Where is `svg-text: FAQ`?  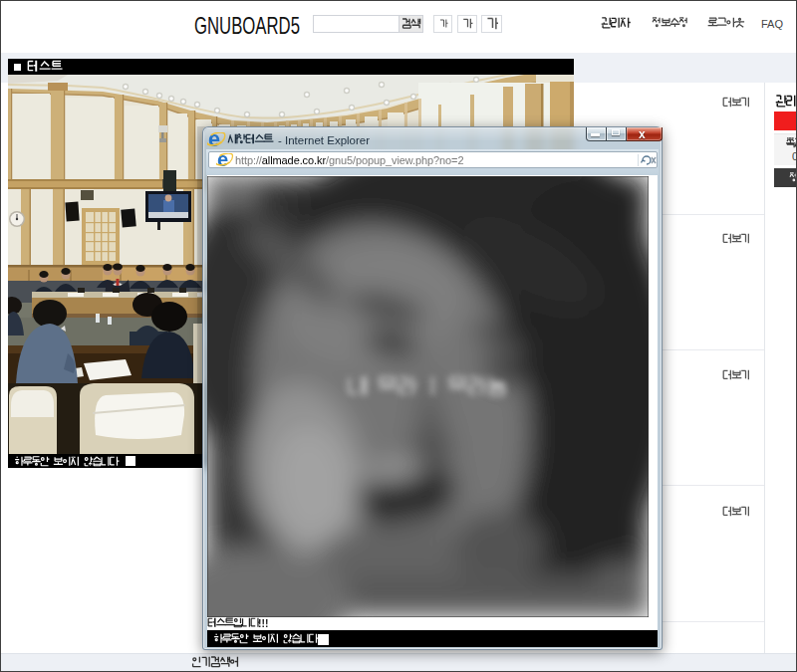 svg-text: FAQ is located at coordinates (772, 24).